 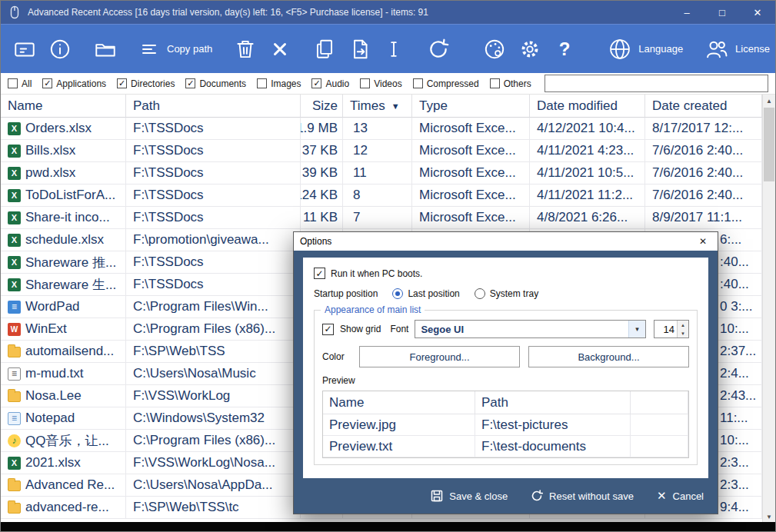 What do you see at coordinates (440, 357) in the screenshot?
I see `foreground-button: Foreground...` at bounding box center [440, 357].